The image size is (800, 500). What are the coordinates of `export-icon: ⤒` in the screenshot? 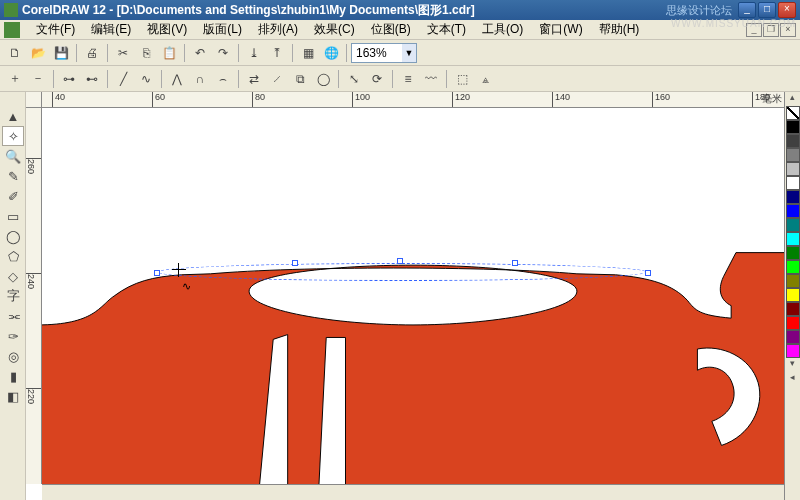 It's located at (277, 53).